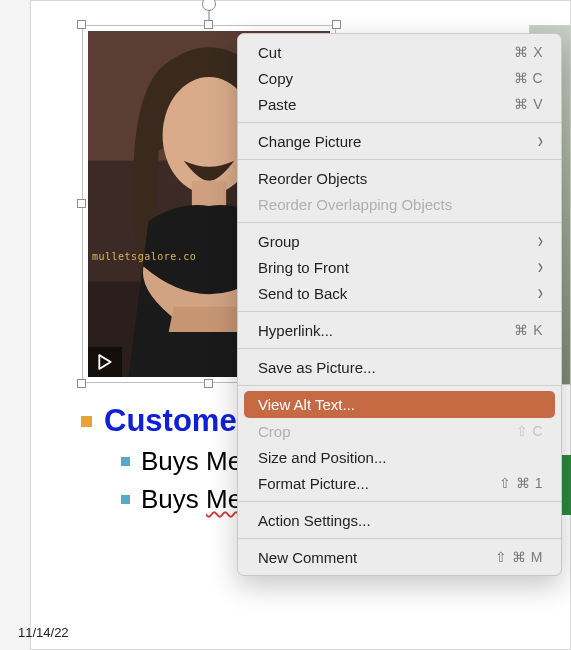 This screenshot has width=571, height=650. I want to click on menu-item-shortcut: ⇧ ⌘ M, so click(519, 557).